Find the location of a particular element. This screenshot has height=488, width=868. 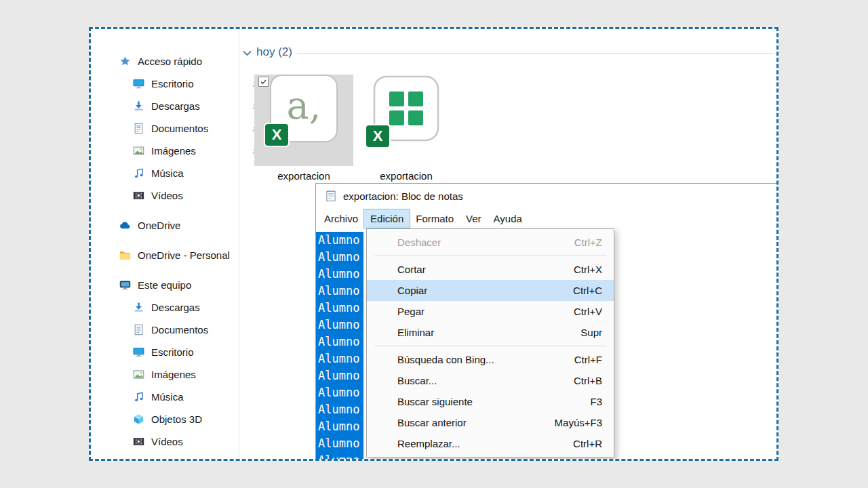

sidebar-item-label: Imágenes is located at coordinates (174, 374).